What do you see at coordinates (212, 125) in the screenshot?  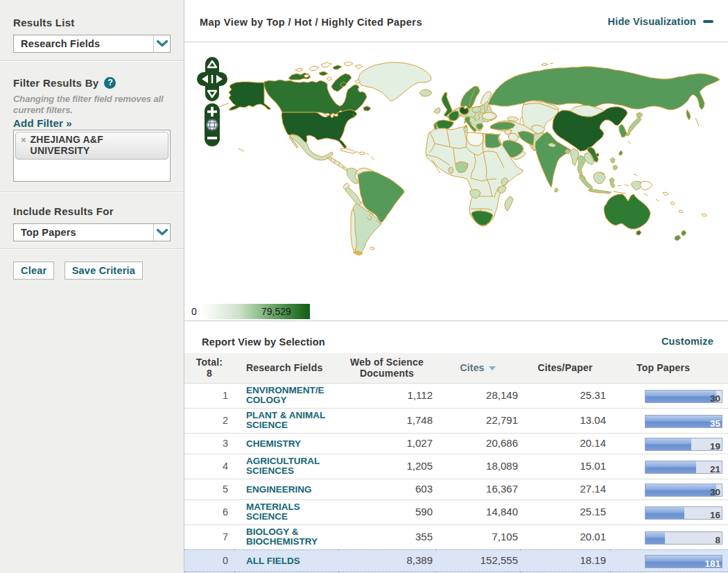 I see `globe-icon` at bounding box center [212, 125].